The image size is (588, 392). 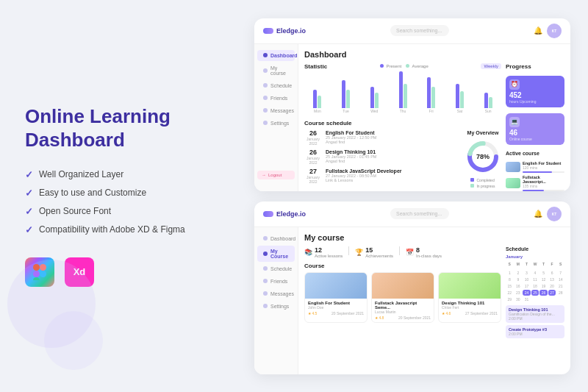 What do you see at coordinates (519, 279) in the screenshot?
I see `cal-day-15: 9` at bounding box center [519, 279].